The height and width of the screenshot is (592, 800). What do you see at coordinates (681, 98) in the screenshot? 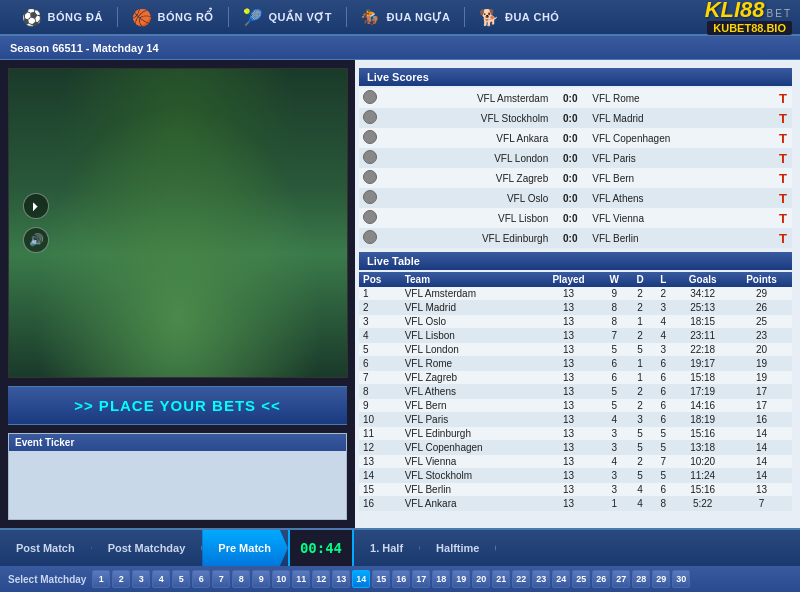
I see `away-team: VFL Rome` at bounding box center [681, 98].